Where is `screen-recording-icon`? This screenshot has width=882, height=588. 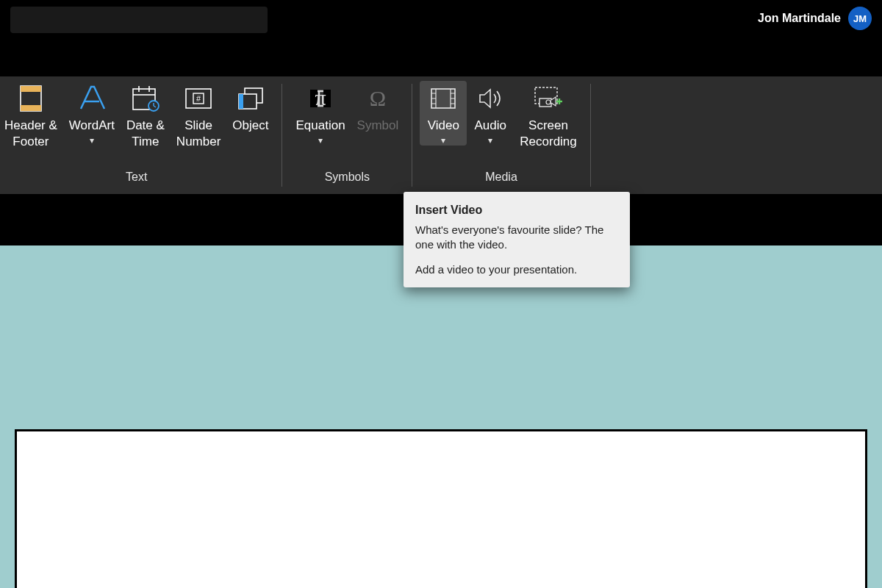 screen-recording-icon is located at coordinates (548, 98).